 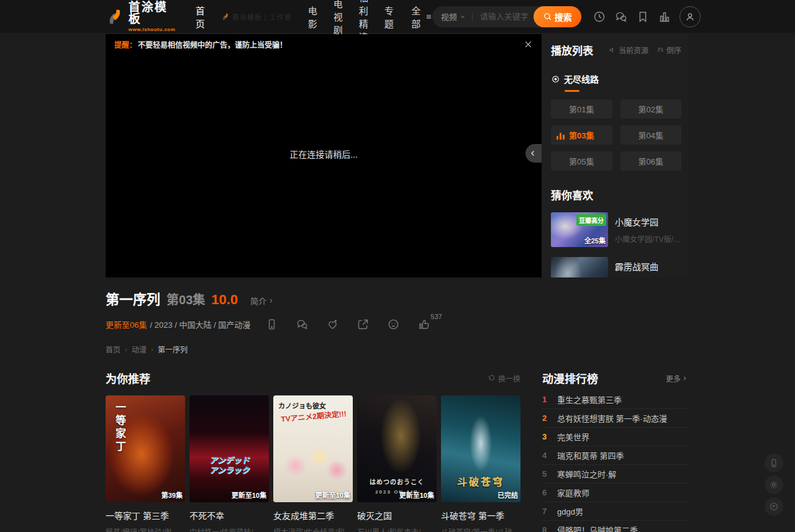 I want to click on ranking-title: 动漫排行榜, so click(x=570, y=378).